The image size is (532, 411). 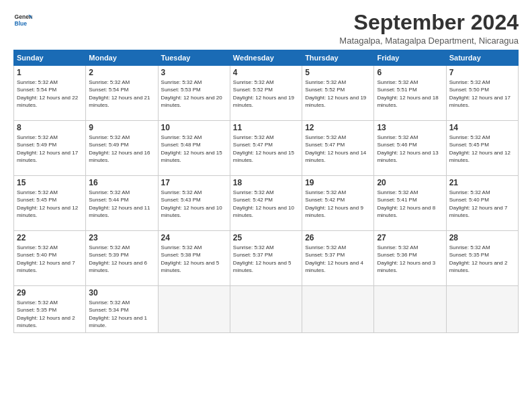 I want to click on calendar-cell: 21 Sunrise: 5:32 AM Sunset: 5:40 PM Dayl…, so click(x=482, y=203).